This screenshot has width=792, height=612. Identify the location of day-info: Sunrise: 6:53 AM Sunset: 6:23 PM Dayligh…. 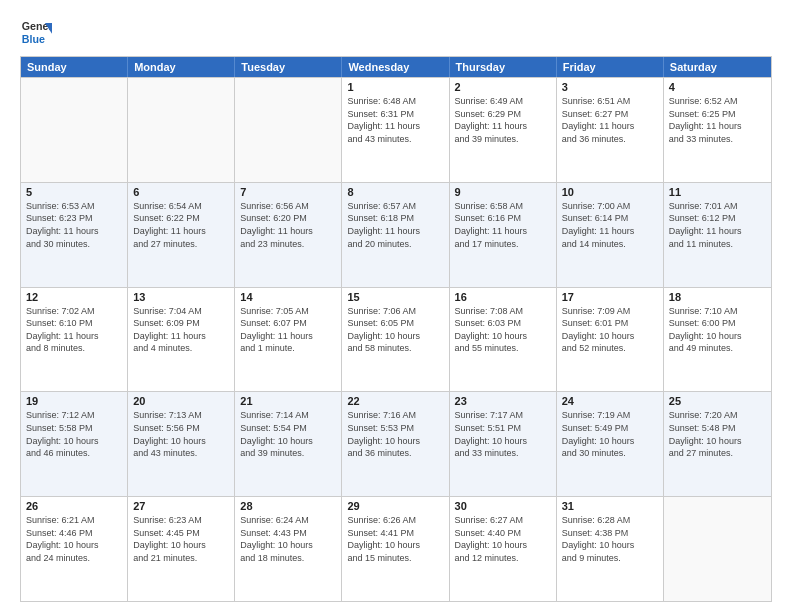
(74, 225).